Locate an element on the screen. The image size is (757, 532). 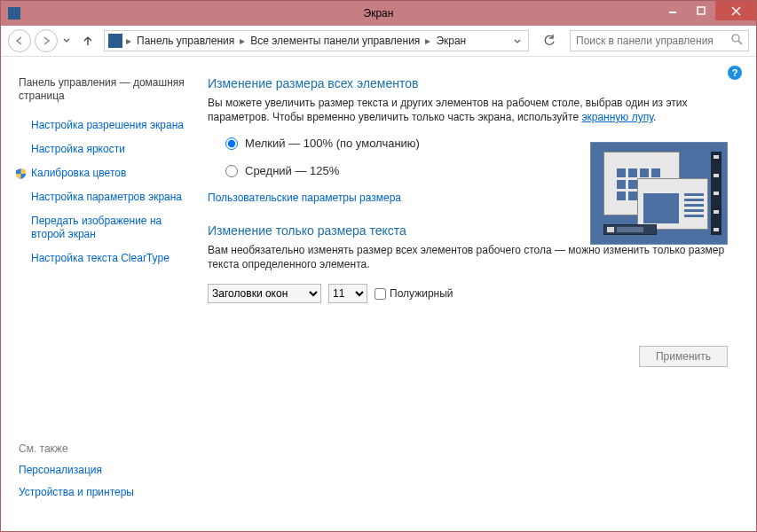
breadcrumb-segment: Экран is located at coordinates (451, 41).